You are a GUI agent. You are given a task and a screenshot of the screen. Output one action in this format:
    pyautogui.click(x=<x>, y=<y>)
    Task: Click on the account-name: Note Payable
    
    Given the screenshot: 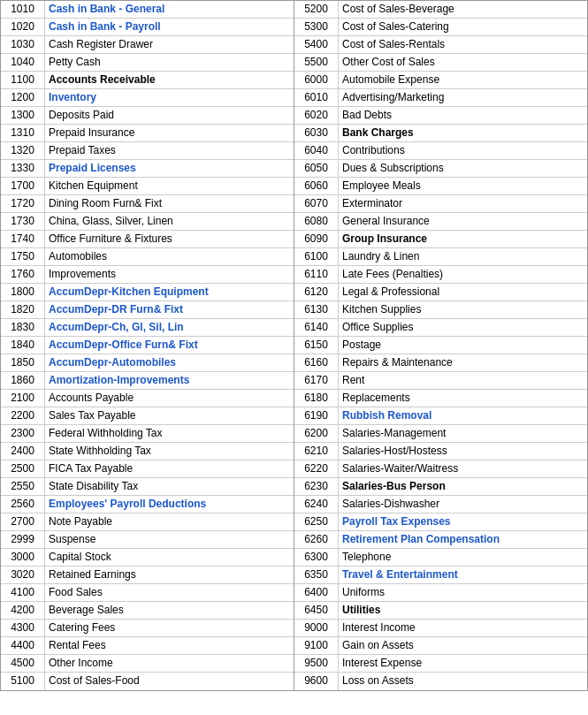 What is the action you would take?
    pyautogui.click(x=170, y=521)
    